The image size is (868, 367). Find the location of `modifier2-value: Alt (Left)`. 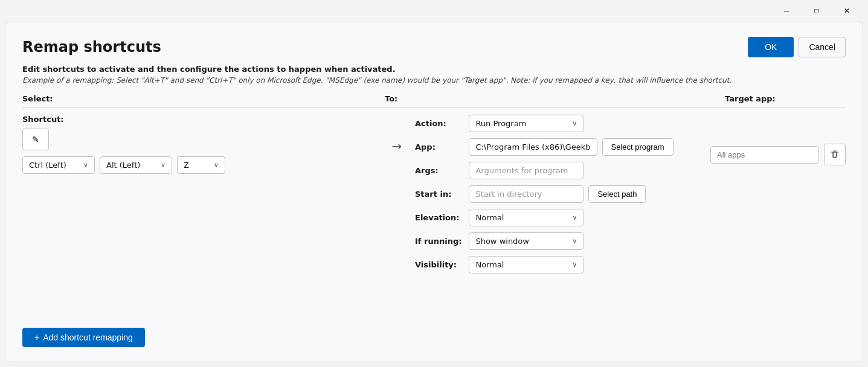

modifier2-value: Alt (Left) is located at coordinates (123, 165).